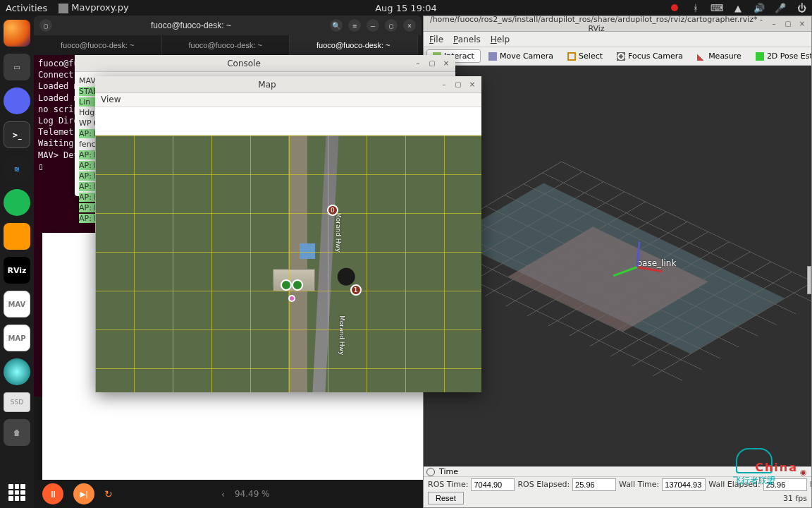 The image size is (812, 508). I want to click on dock-mav-console: MAV, so click(17, 304).